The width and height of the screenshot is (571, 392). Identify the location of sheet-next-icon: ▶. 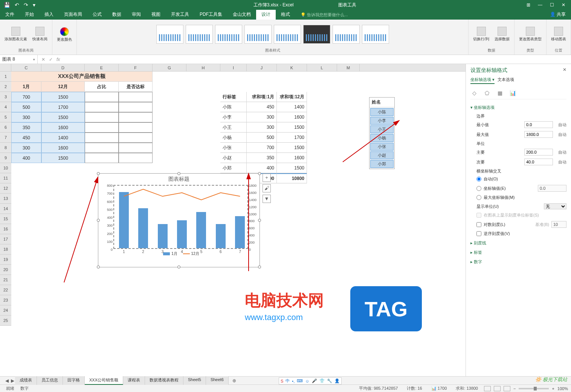
(13, 381).